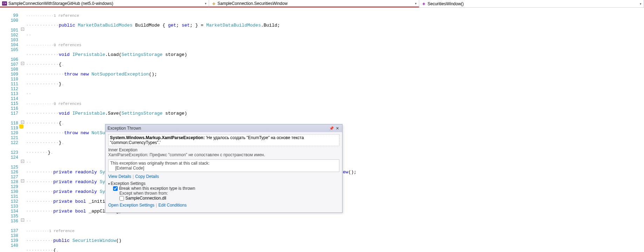 This screenshot has width=644, height=252. Describe the element at coordinates (224, 205) in the screenshot. I see `exception-bottom-links: Open Exception Settings|Edit Conditions` at that location.